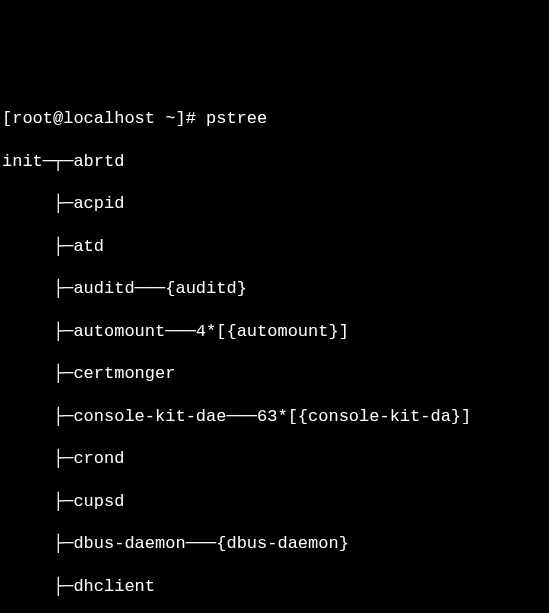 This screenshot has width=549, height=613. What do you see at coordinates (274, 586) in the screenshot?
I see `pstree-line: ├─dhclient` at bounding box center [274, 586].